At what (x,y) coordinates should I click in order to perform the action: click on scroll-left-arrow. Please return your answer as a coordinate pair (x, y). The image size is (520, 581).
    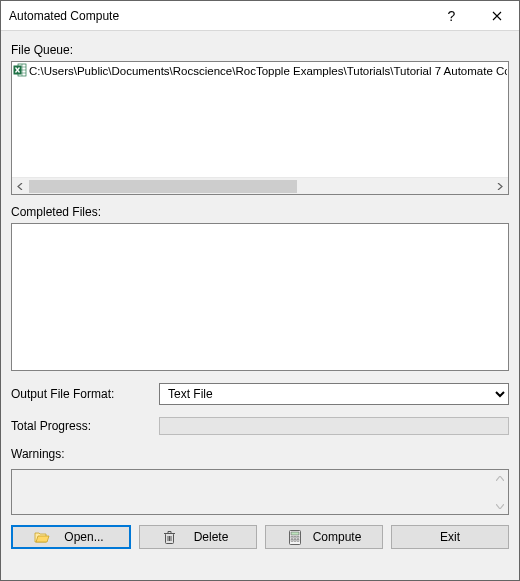
    Looking at the image, I should click on (20, 186).